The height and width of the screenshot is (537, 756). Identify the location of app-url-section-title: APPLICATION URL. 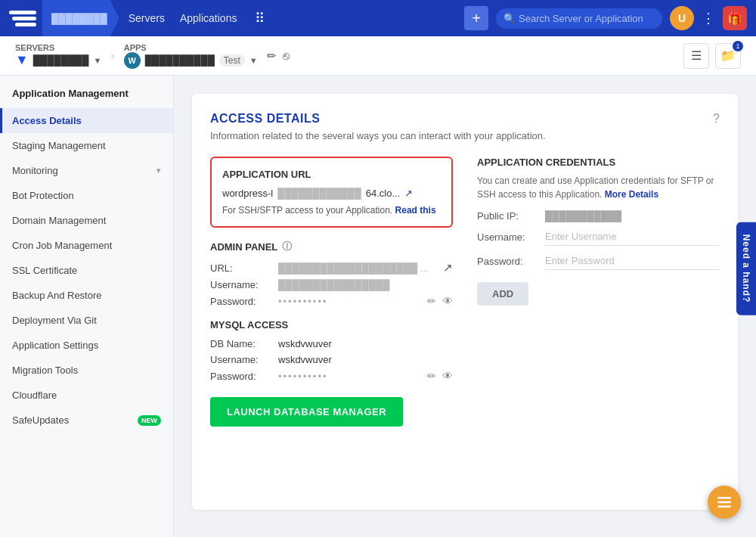
(331, 174).